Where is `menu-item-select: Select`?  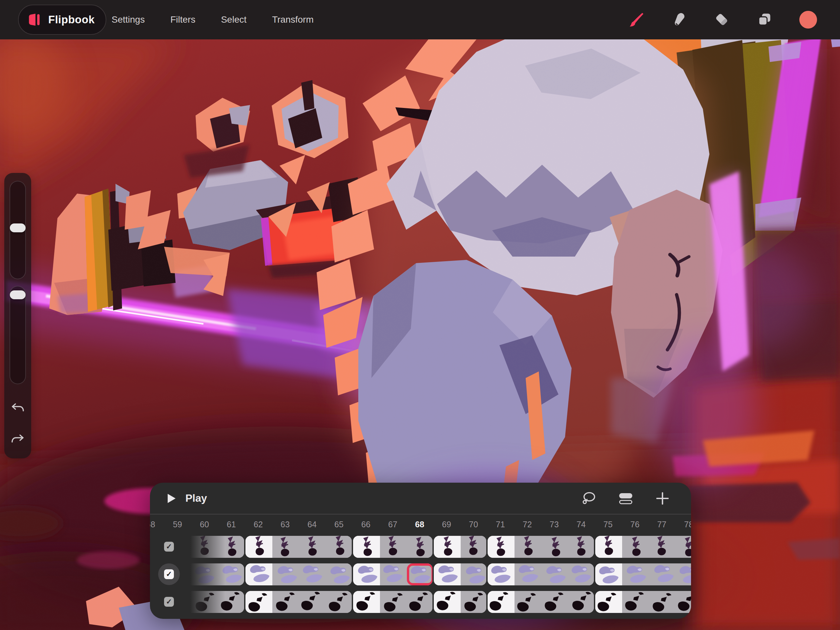 menu-item-select: Select is located at coordinates (234, 20).